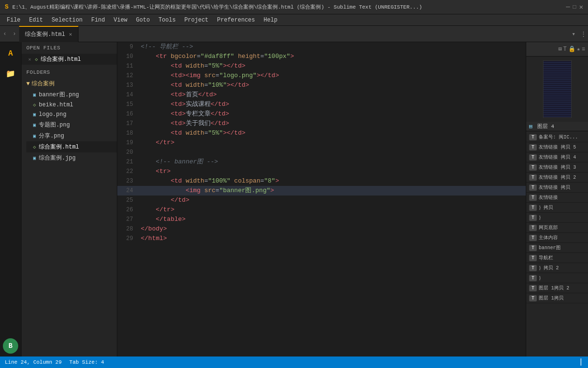 Image resolution: width=588 pixels, height=368 pixels. Describe the element at coordinates (583, 34) in the screenshot. I see `tab-options-btn: ⋮` at that location.